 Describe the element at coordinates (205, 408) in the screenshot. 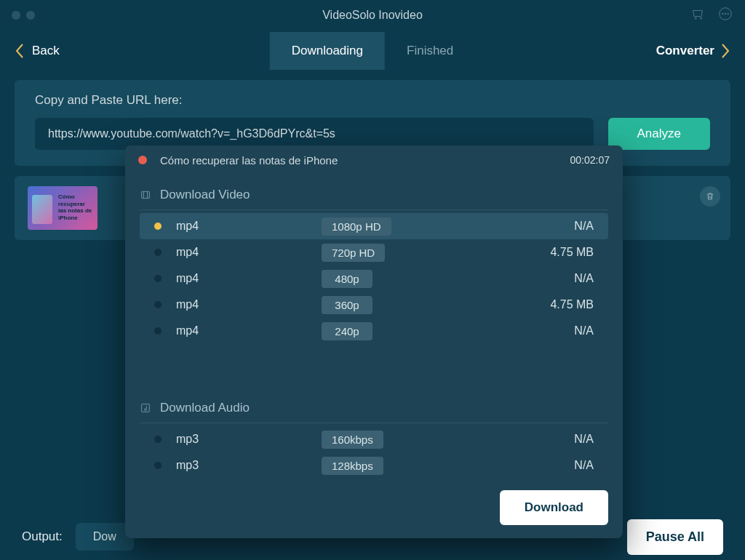

I see `audio-section-label: Download Audio` at that location.